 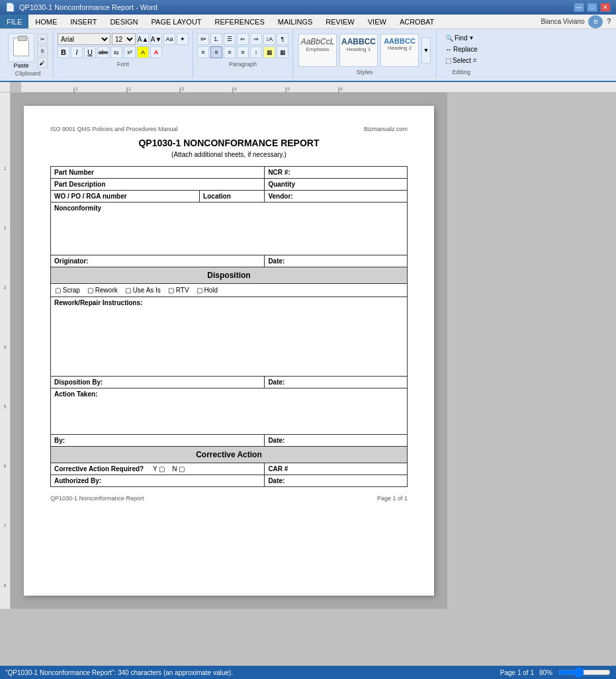 I want to click on show-hide-button: ¶, so click(x=283, y=39).